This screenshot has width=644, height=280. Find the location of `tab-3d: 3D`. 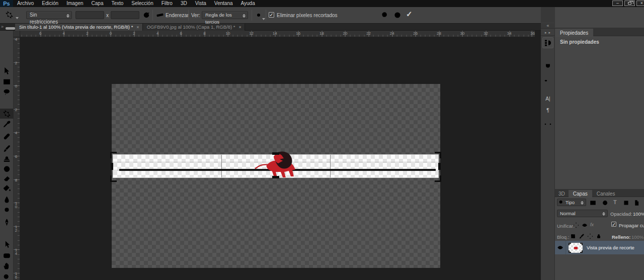

tab-3d: 3D is located at coordinates (561, 194).